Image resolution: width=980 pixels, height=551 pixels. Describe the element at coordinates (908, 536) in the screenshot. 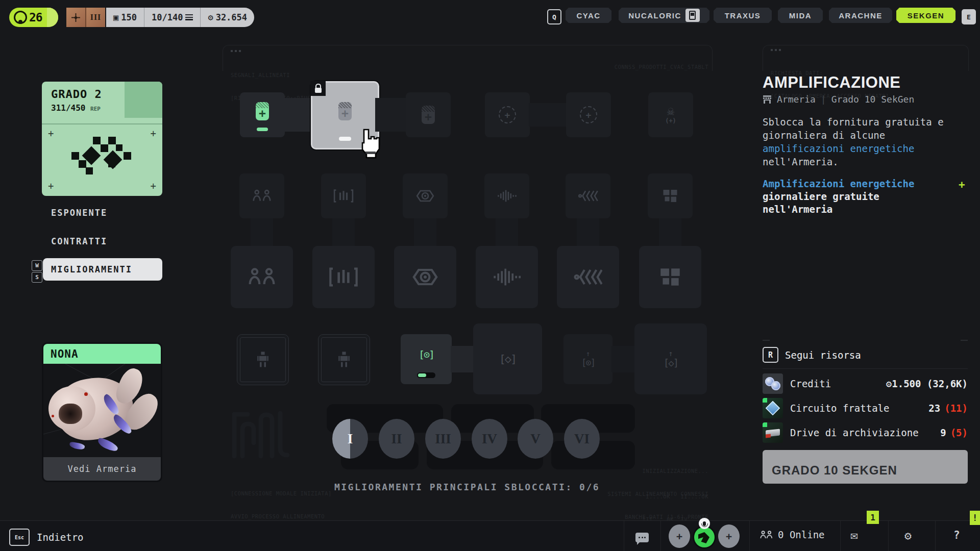

I see `gear-icon: ⚙` at that location.